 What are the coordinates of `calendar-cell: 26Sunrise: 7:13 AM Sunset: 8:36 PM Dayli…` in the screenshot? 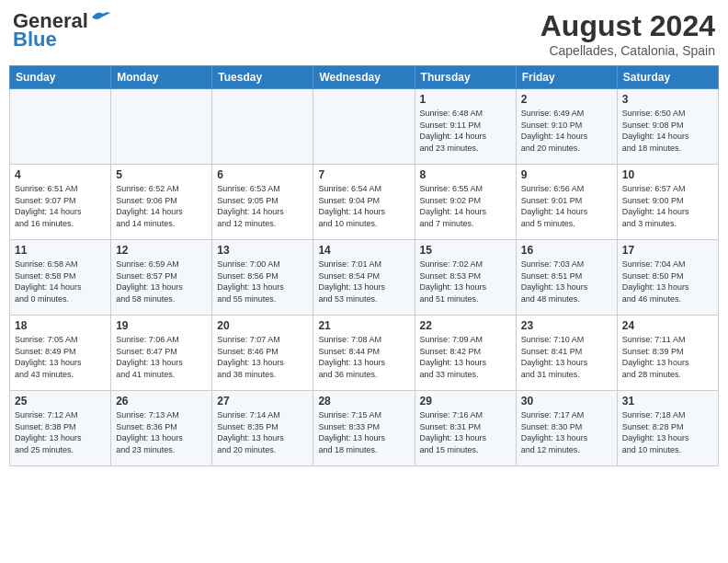 It's located at (162, 429).